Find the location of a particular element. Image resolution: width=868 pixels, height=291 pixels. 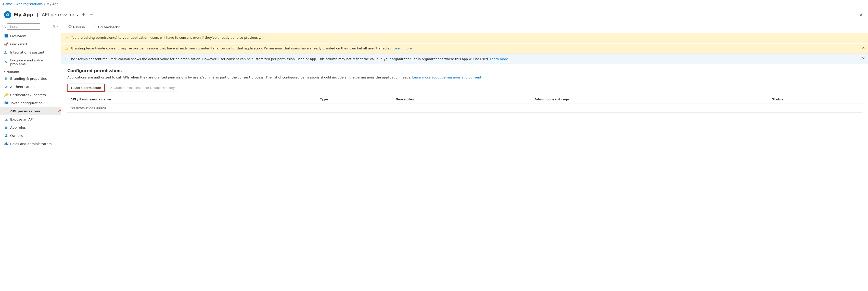

key-icon: 🔑 is located at coordinates (6, 95).